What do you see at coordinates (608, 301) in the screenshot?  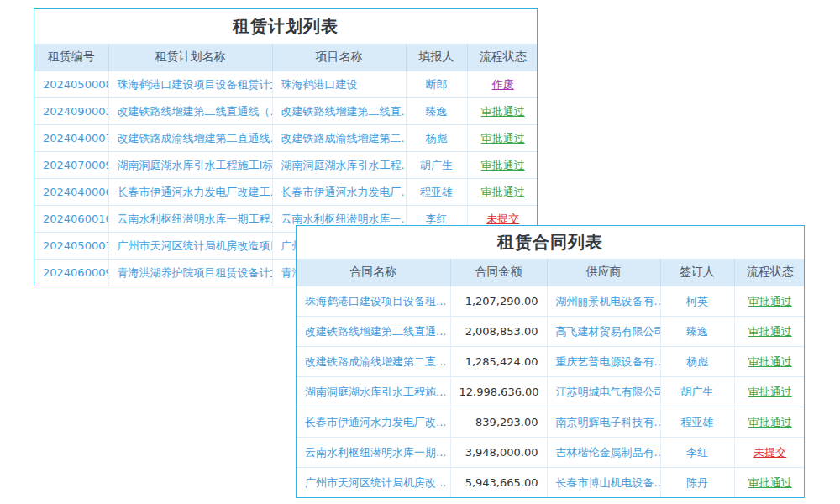 I see `supplier-link: 湖州丽景机电设备有...` at bounding box center [608, 301].